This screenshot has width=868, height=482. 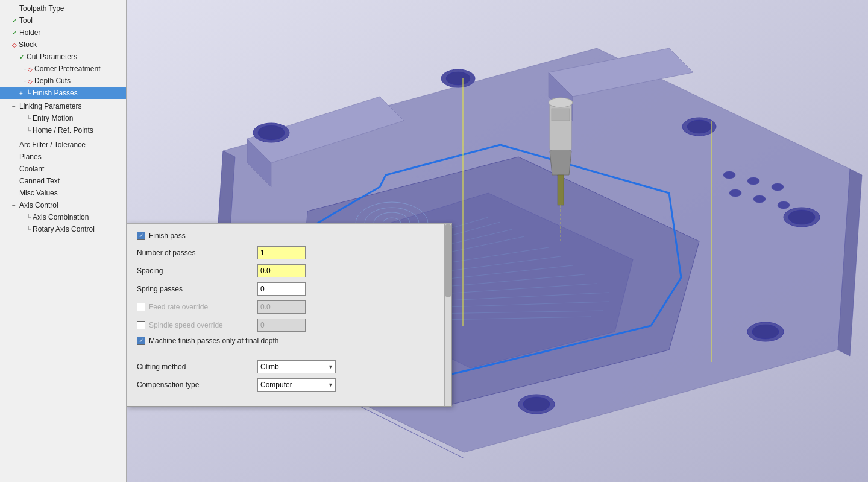 I want to click on spacing-input, so click(x=281, y=271).